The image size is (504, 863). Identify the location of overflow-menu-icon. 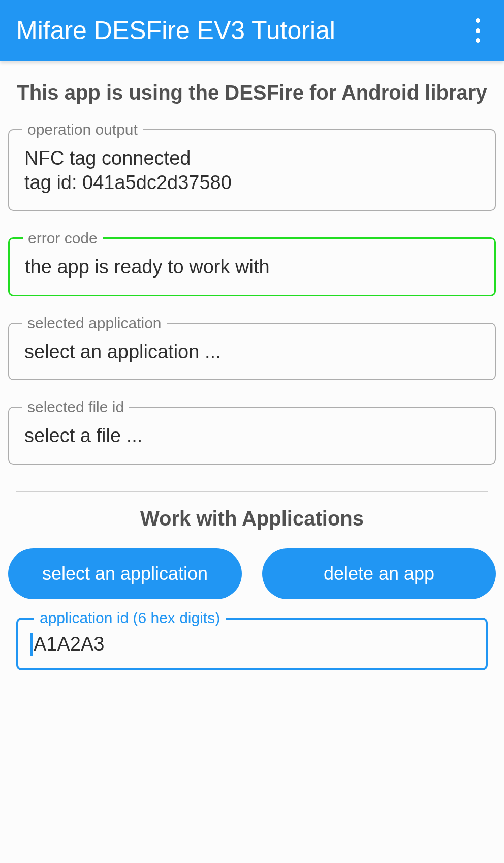
(478, 30).